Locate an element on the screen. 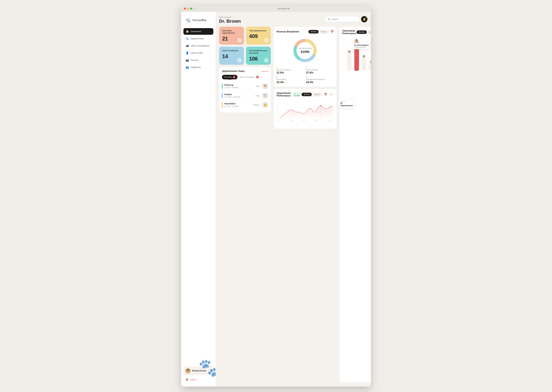 Image resolution: width=552 pixels, height=392 pixels. tab-video-consultation: Video Consultation 4 is located at coordinates (249, 77).